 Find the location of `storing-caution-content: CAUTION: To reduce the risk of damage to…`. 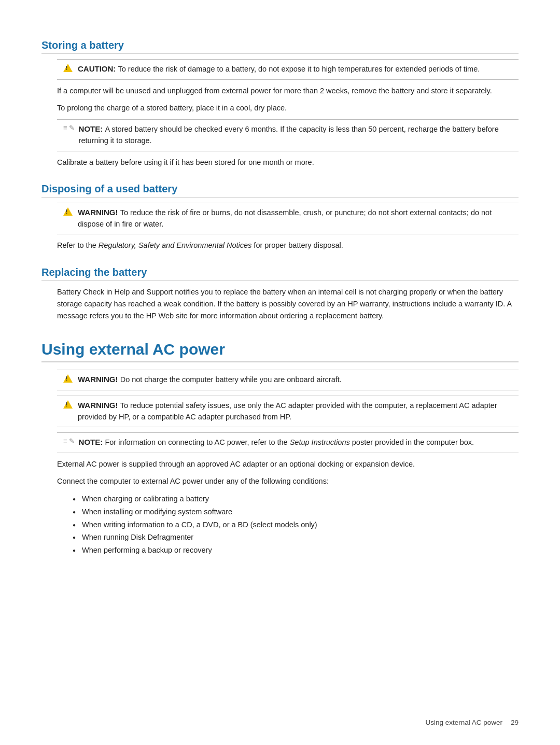

storing-caution-content: CAUTION: To reduce the risk of damage to… is located at coordinates (279, 69).